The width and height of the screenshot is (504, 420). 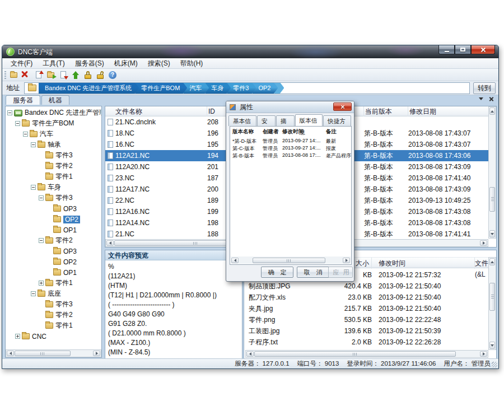 What do you see at coordinates (54, 187) in the screenshot?
I see `tree-item-车身: 车身` at bounding box center [54, 187].